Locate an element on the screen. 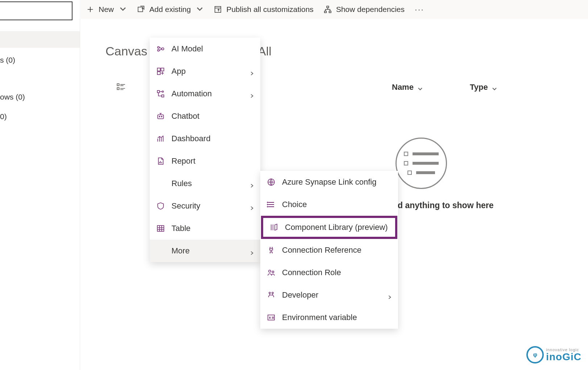 The image size is (588, 370). publish-label: Publish all customizations is located at coordinates (270, 9).